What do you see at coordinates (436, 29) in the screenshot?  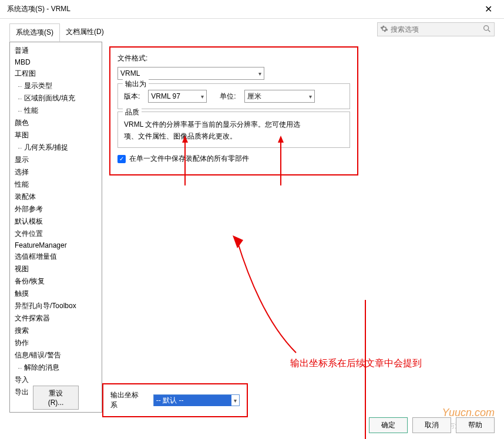 I see `search-box` at bounding box center [436, 29].